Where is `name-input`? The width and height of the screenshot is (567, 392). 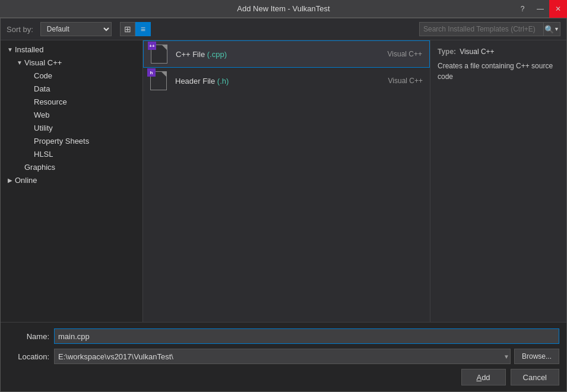
name-input is located at coordinates (306, 336).